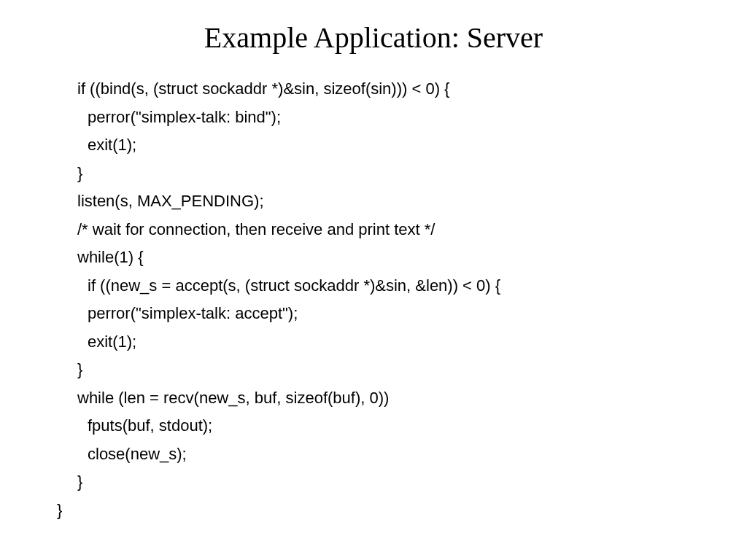  Describe the element at coordinates (402, 118) in the screenshot. I see `code-line: perror("simplex-talk: bind");` at that location.